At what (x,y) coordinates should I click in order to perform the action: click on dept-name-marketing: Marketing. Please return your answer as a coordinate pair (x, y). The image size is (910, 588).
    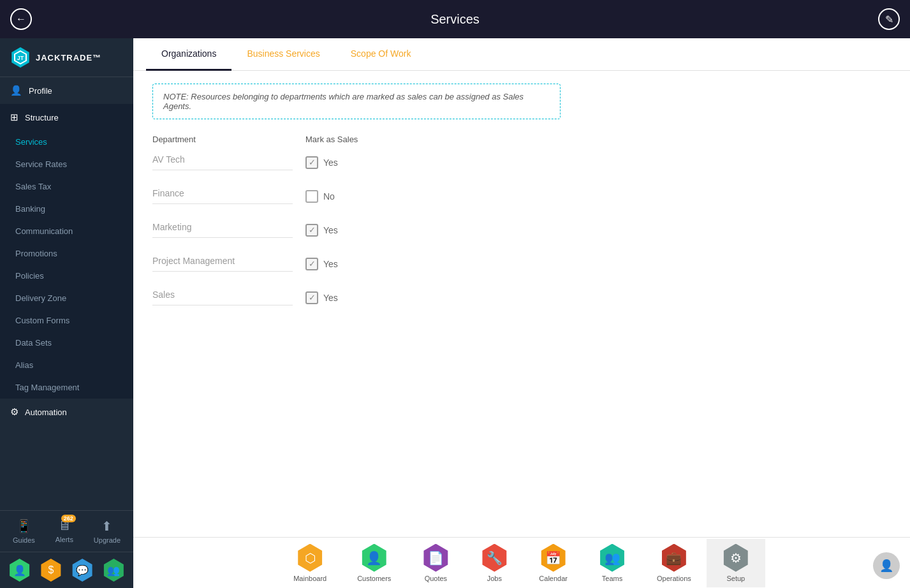
    Looking at the image, I should click on (223, 230).